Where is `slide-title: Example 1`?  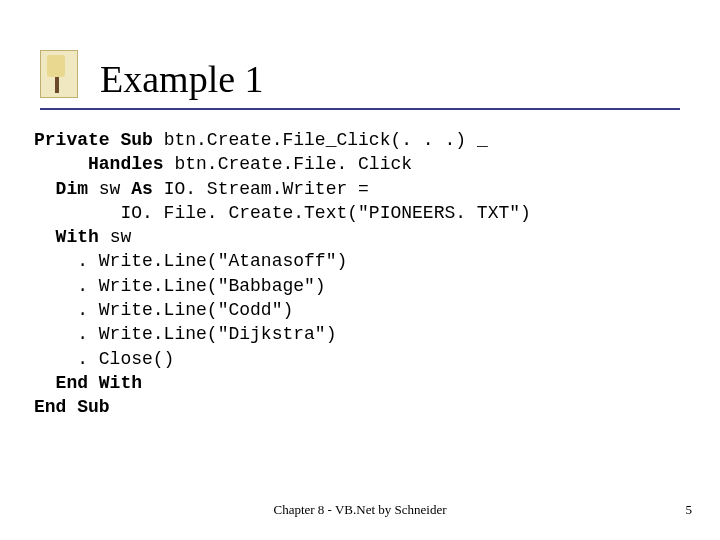
slide-title: Example 1 is located at coordinates (182, 79).